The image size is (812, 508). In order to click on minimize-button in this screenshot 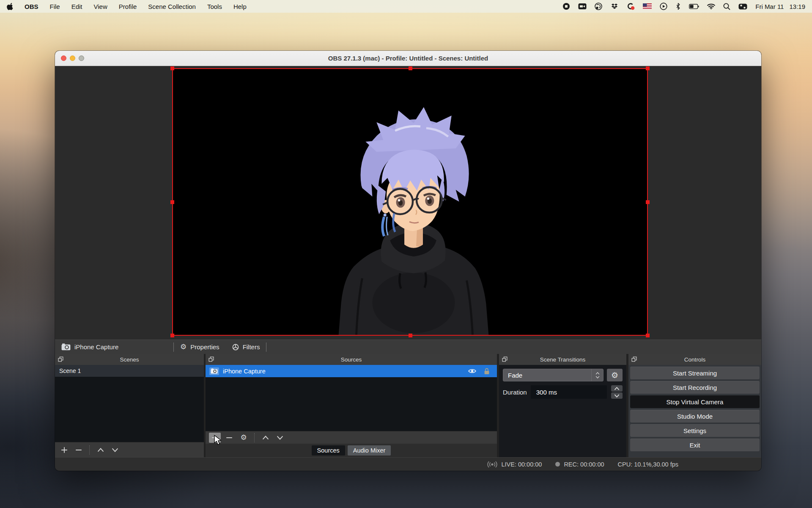, I will do `click(73, 58)`.